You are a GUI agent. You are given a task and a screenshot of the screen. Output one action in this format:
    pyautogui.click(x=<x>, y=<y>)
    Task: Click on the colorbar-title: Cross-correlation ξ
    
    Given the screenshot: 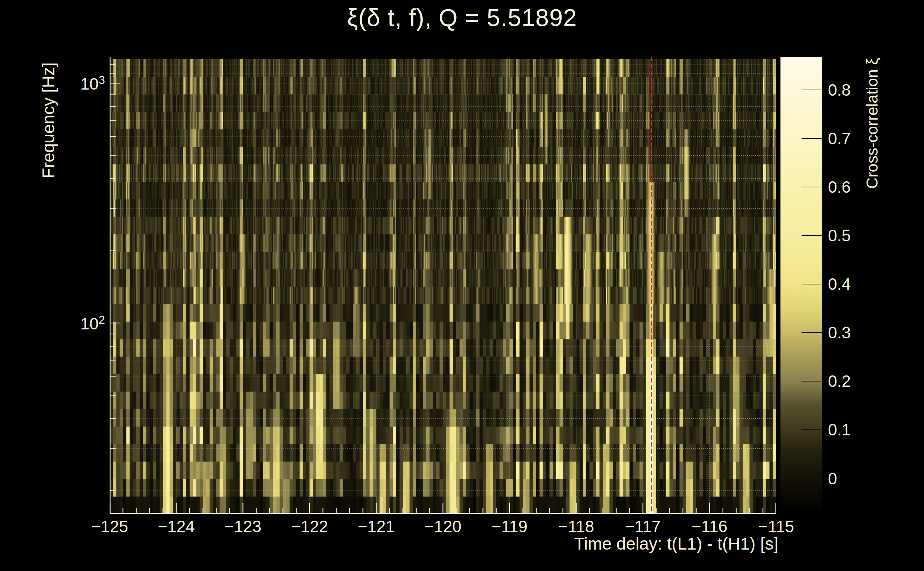 What is the action you would take?
    pyautogui.click(x=872, y=123)
    